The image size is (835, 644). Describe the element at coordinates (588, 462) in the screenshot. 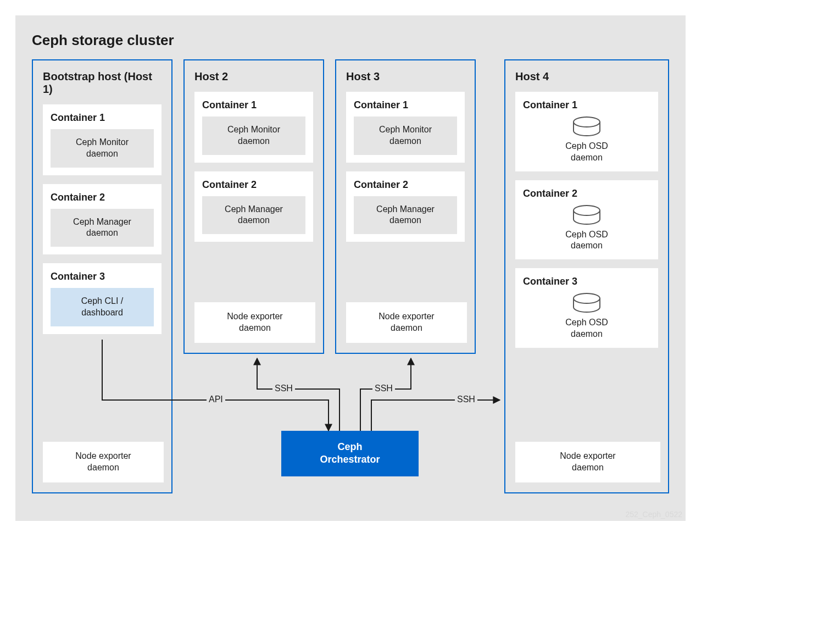

I see `host-4-node-exporter: Node exporter daemon` at that location.